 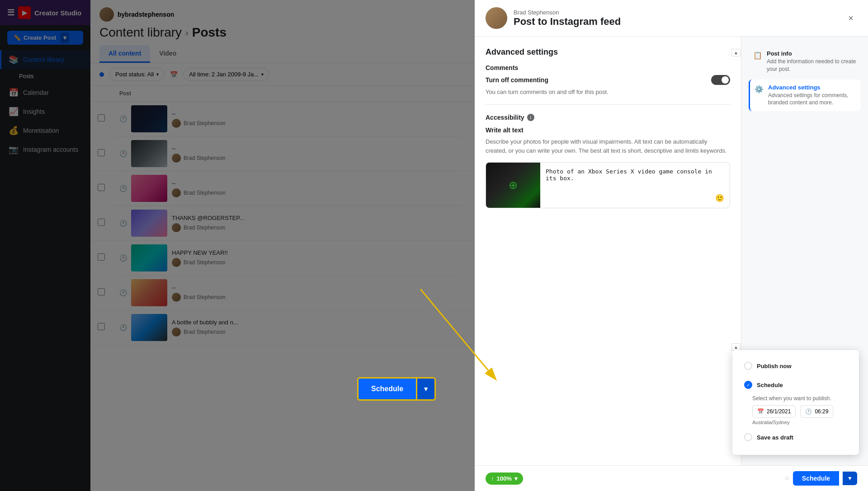 What do you see at coordinates (387, 389) in the screenshot?
I see `center-schedule-button: Schedule` at bounding box center [387, 389].